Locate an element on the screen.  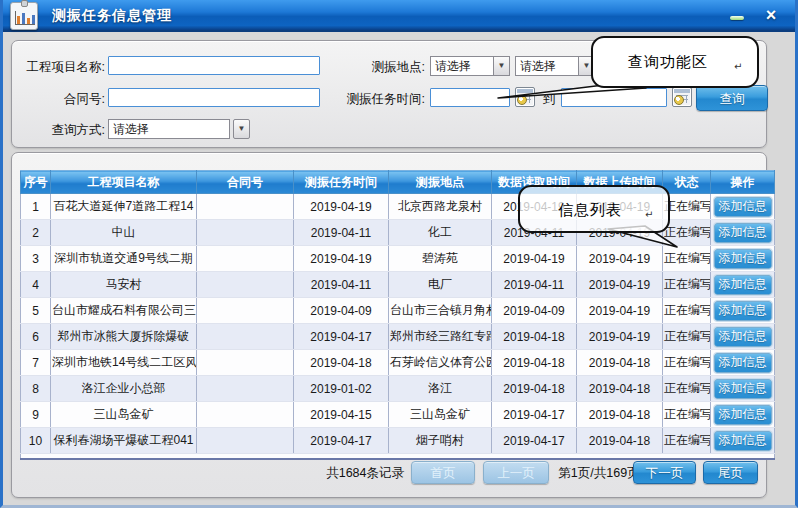
location-select-1: 请选择 ▼ is located at coordinates (470, 66).